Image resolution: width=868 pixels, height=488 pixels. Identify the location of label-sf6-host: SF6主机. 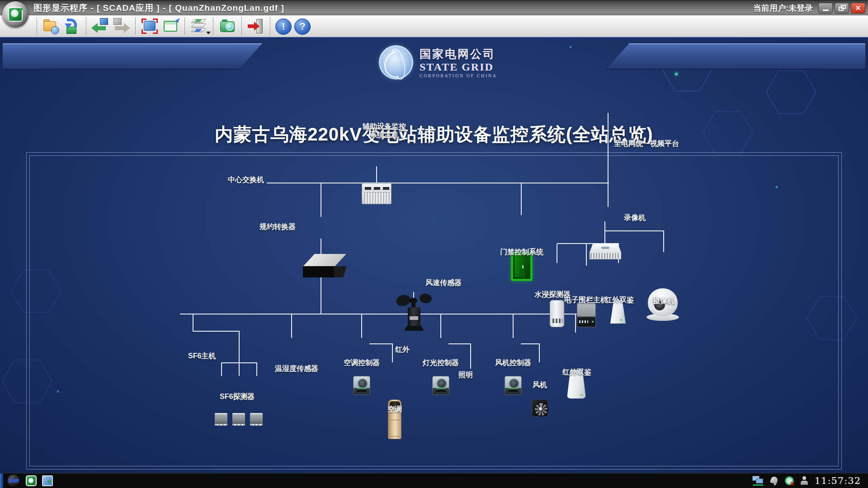
(202, 356).